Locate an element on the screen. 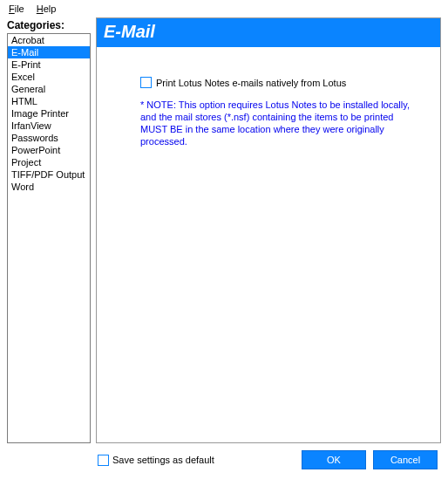 The height and width of the screenshot is (493, 448). category-item: HTML is located at coordinates (49, 101).